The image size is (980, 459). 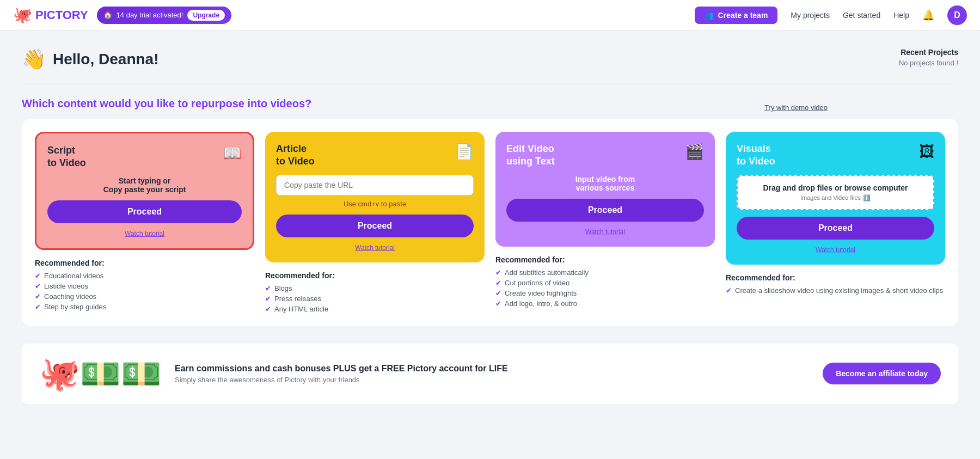 I want to click on rec-item: ✔Press releases, so click(x=375, y=298).